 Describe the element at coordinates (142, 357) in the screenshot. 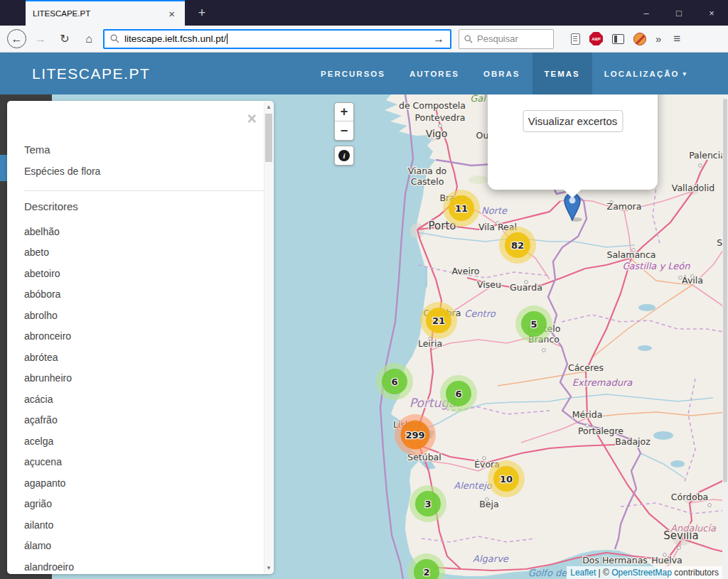

I see `descriptor-item: abrótea` at that location.